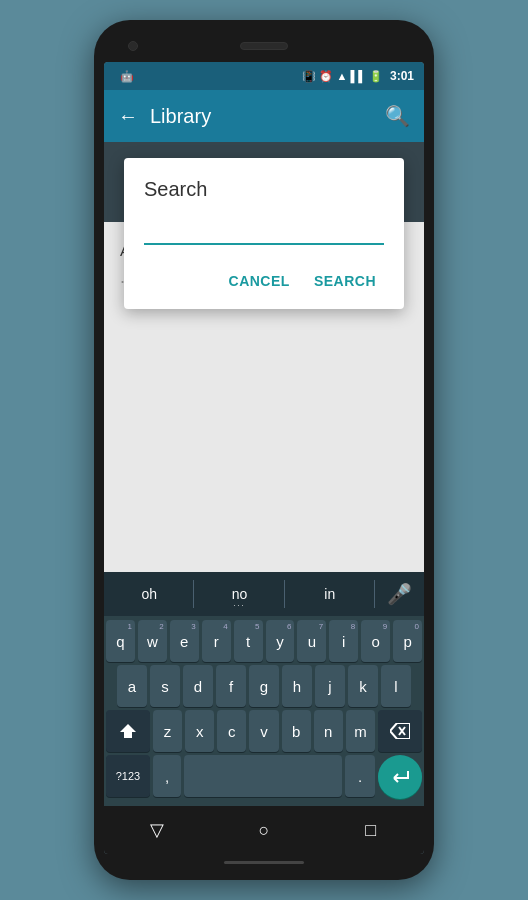  What do you see at coordinates (264, 711) in the screenshot?
I see `keyboard-rows: 1q 2w 3e 4r 5t 6y 7u 8i 9o 0p a s d f` at bounding box center [264, 711].